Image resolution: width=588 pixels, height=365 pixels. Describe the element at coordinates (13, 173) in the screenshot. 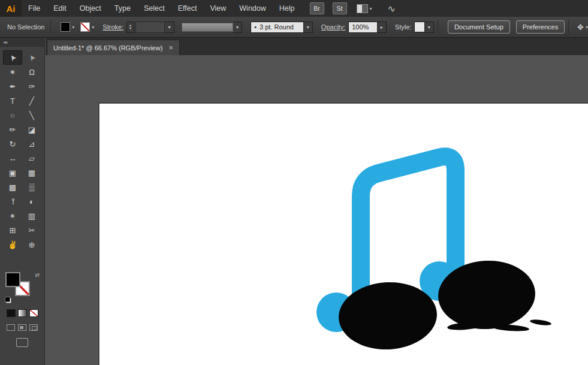

I see `shape-builder-tool: ▣` at that location.